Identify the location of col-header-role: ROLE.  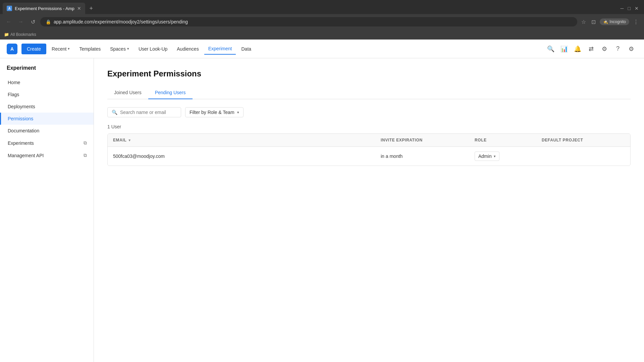
(503, 140).